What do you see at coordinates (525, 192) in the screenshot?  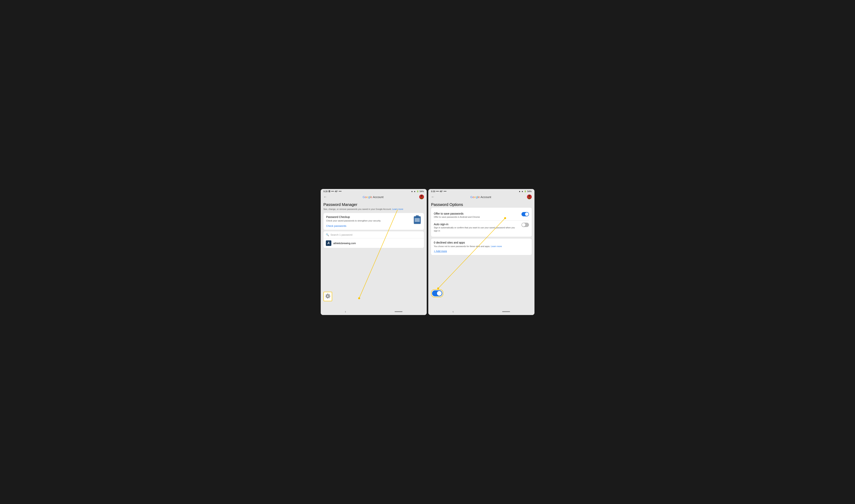 I see `battery-icon-right: 🔋` at bounding box center [525, 192].